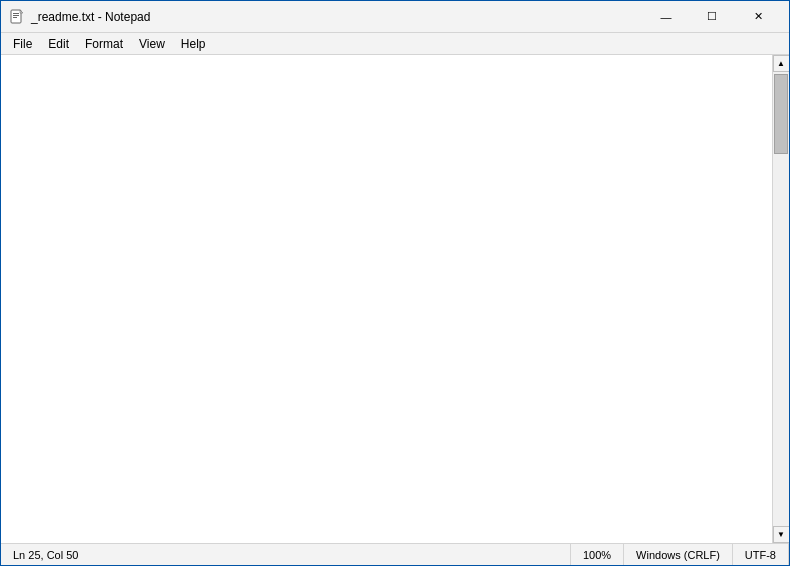 This screenshot has width=790, height=566. I want to click on window-title: _readme.txt - Notepad, so click(337, 17).